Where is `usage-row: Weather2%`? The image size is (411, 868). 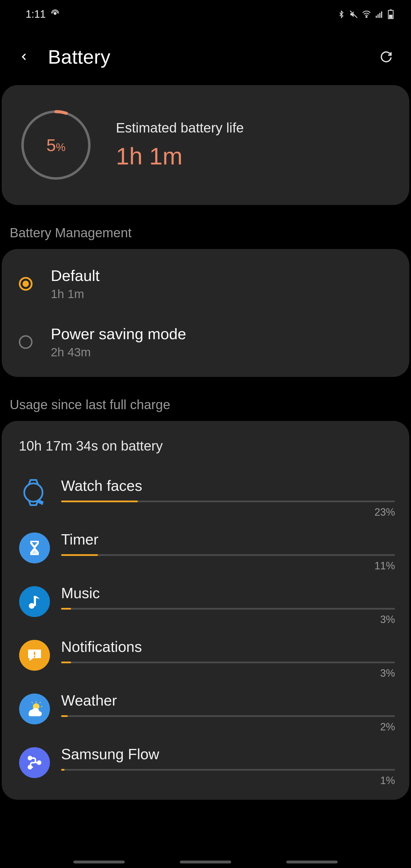 usage-row: Weather2% is located at coordinates (205, 712).